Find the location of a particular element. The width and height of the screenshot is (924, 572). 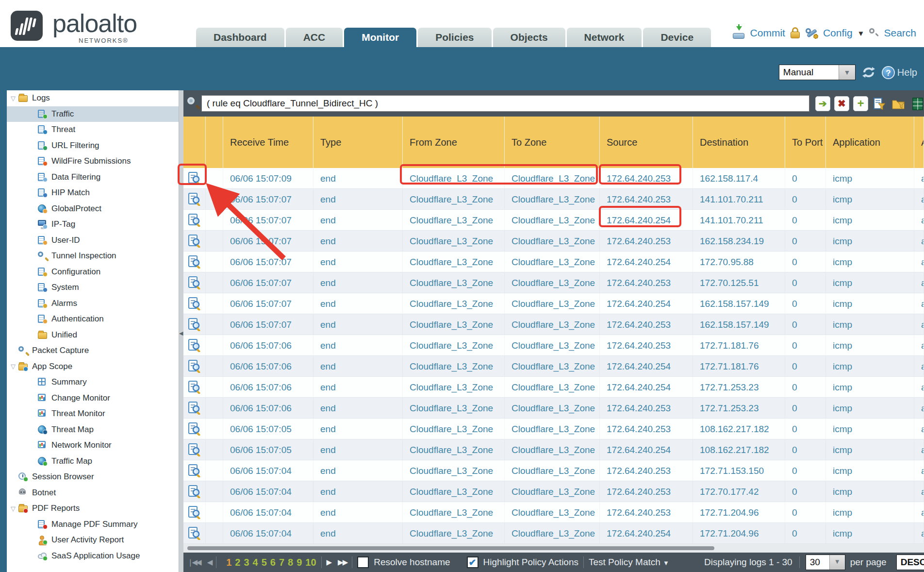

page-number-9: 9 is located at coordinates (299, 562).